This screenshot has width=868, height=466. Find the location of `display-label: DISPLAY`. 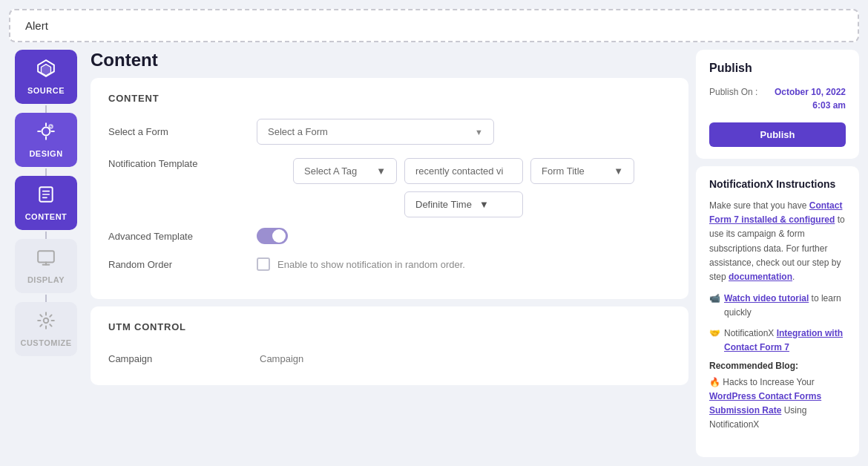

display-label: DISPLAY is located at coordinates (46, 280).